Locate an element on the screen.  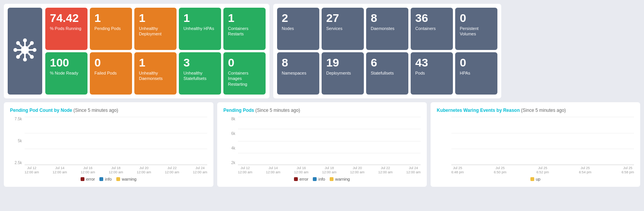
metric-tile-8: 3Unhealthy Statefullsets is located at coordinates (200, 73).